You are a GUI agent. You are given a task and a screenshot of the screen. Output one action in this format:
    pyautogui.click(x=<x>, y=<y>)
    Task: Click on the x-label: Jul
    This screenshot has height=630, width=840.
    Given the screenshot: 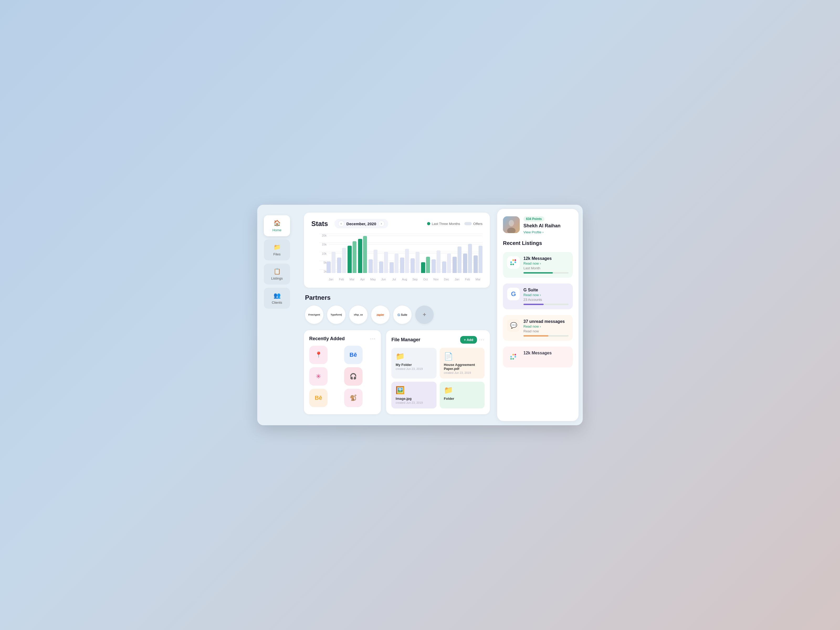 What is the action you would take?
    pyautogui.click(x=394, y=279)
    